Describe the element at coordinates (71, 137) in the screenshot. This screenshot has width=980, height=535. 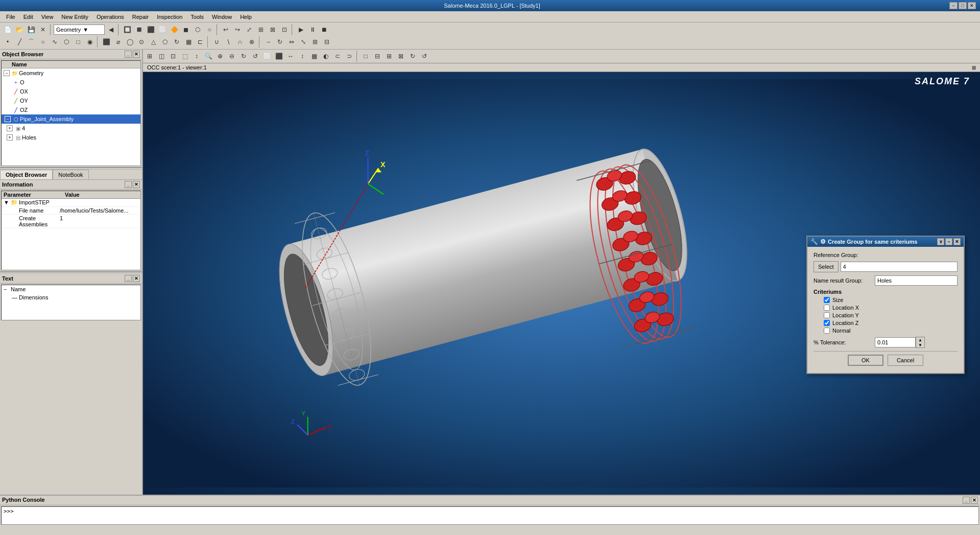
I see `tree-item-holes: + ▤ Holes` at that location.